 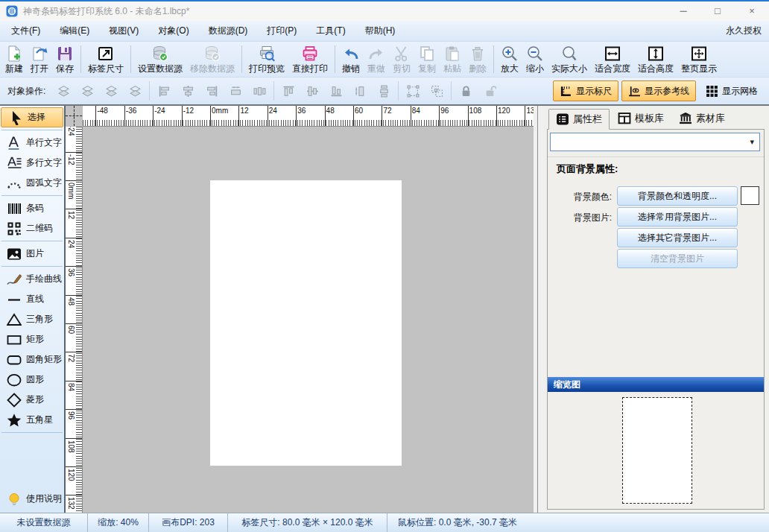 I want to click on tool-diamond: 菱形, so click(x=32, y=399).